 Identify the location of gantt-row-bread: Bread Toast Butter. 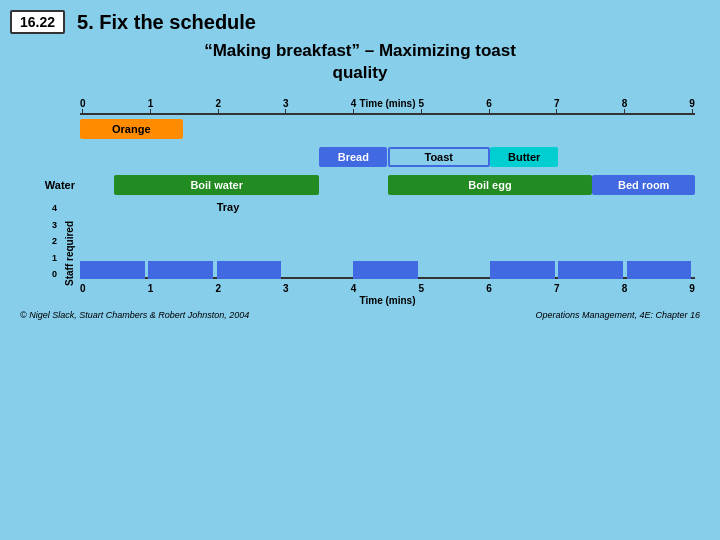
(388, 157).